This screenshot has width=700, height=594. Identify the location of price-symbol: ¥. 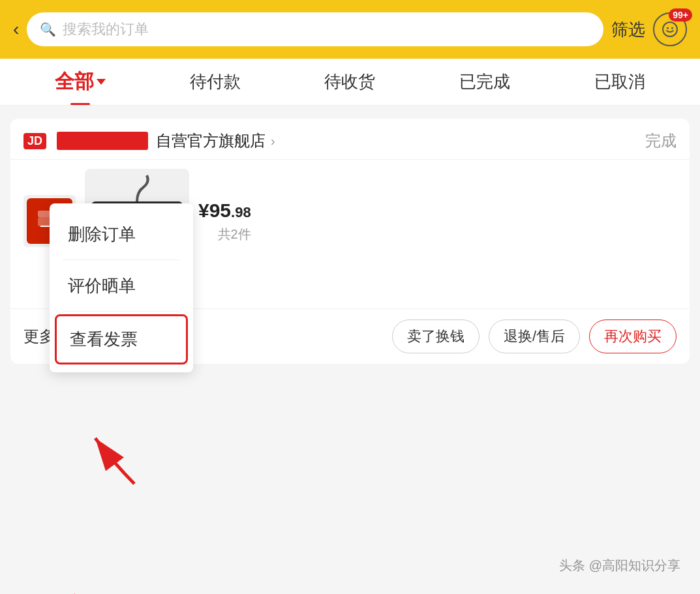
(204, 210).